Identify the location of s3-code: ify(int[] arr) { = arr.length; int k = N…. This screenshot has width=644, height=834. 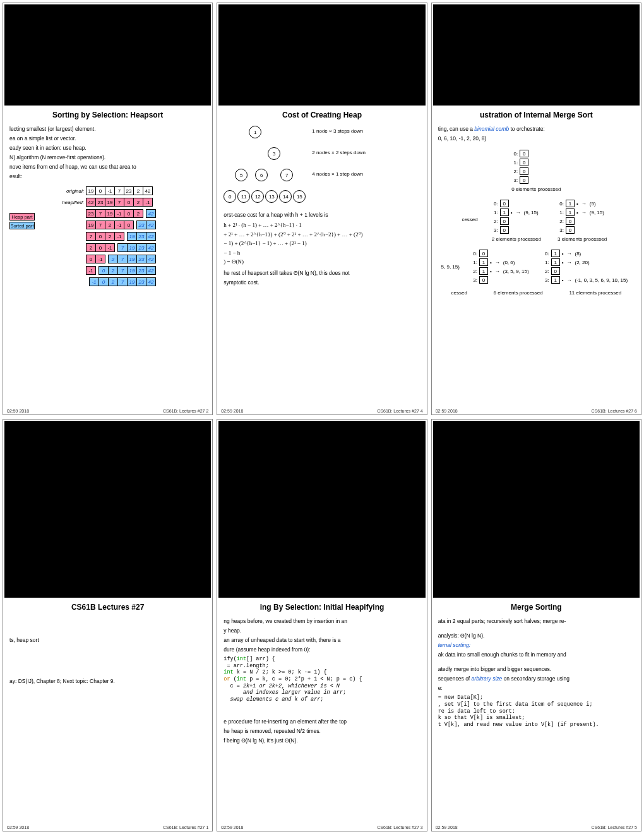
(322, 679).